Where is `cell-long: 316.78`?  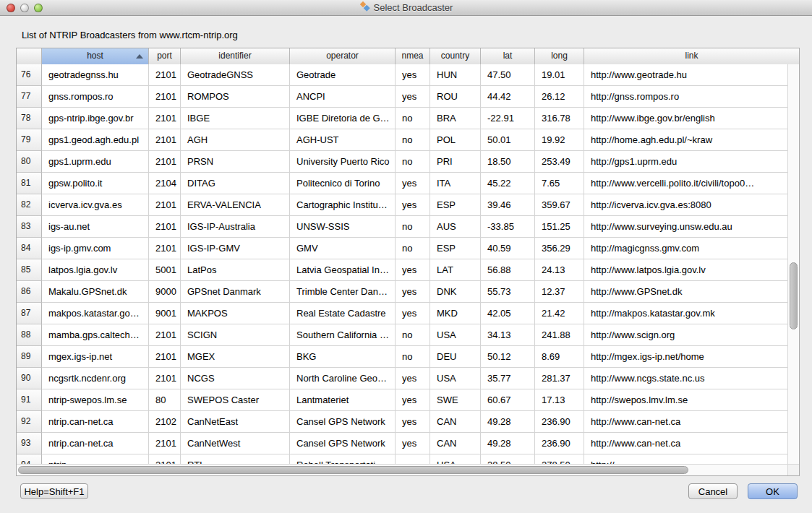 cell-long: 316.78 is located at coordinates (560, 118).